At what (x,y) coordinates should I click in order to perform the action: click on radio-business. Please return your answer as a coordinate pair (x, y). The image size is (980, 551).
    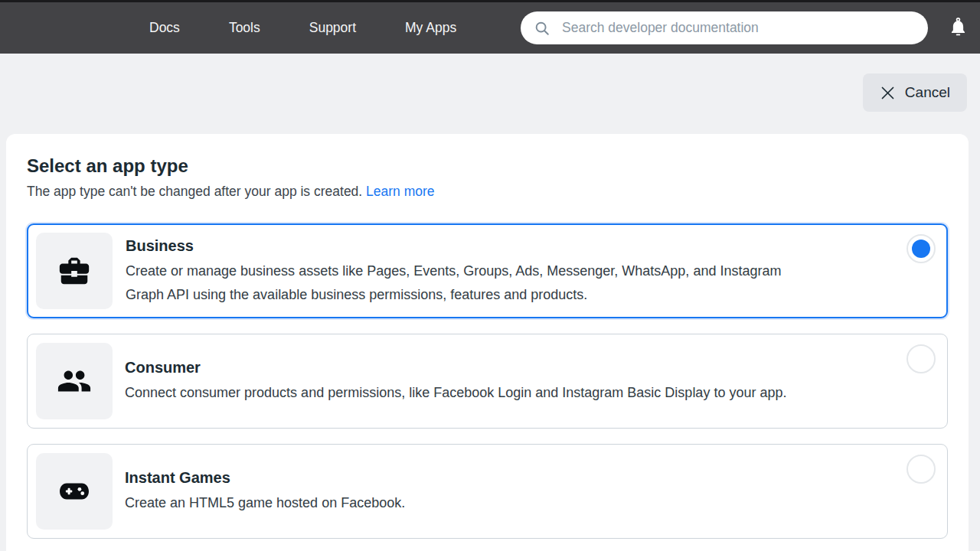
    Looking at the image, I should click on (921, 249).